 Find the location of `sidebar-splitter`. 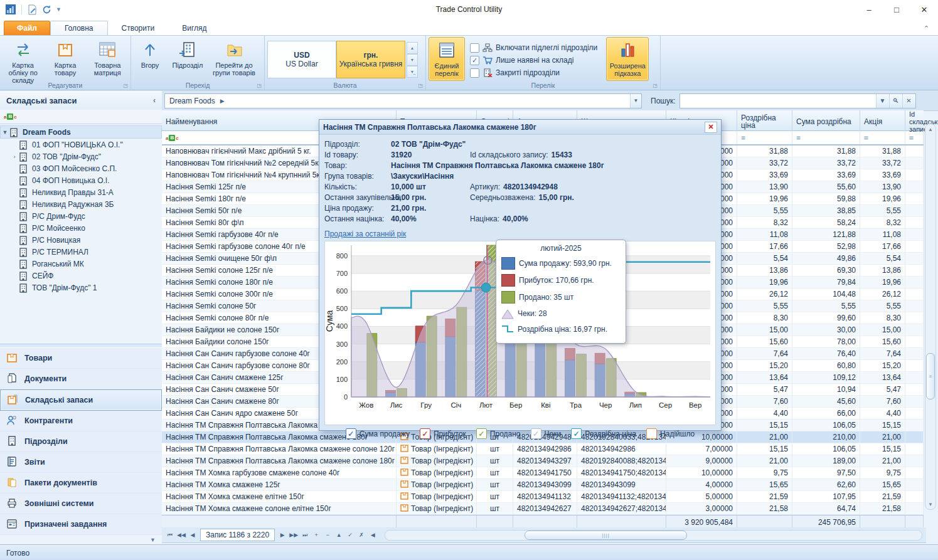

sidebar-splitter is located at coordinates (81, 346).